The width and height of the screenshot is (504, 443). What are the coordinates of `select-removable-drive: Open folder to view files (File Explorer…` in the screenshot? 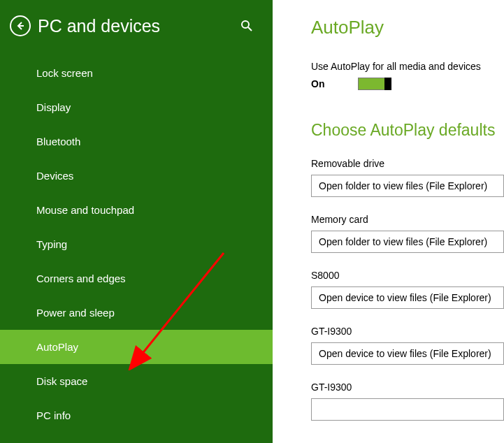 It's located at (408, 186).